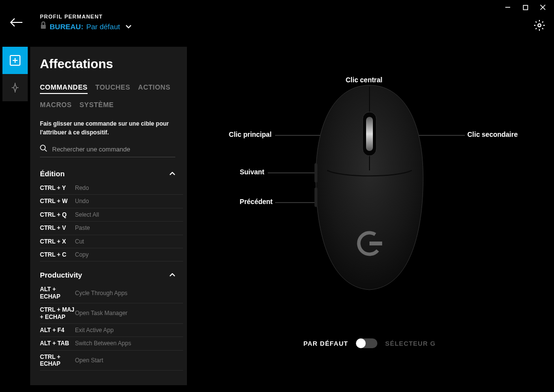 The height and width of the screenshot is (392, 554). What do you see at coordinates (111, 242) in the screenshot?
I see `command-row: CTRL + XCut` at bounding box center [111, 242].